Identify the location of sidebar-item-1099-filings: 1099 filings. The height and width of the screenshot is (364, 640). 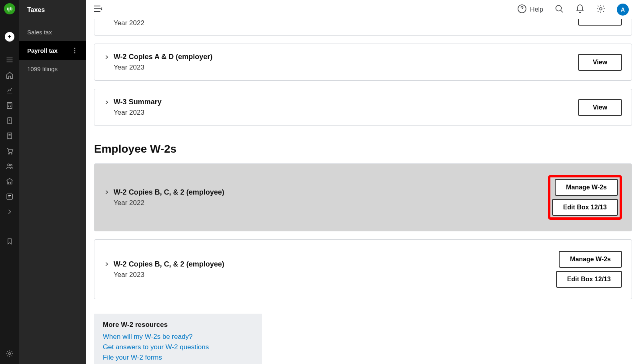
(53, 69).